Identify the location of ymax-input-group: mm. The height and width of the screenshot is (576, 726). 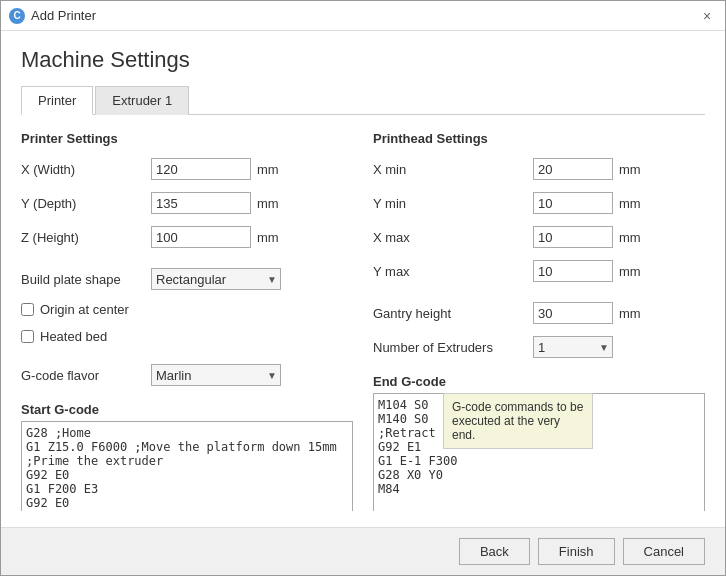
(587, 271).